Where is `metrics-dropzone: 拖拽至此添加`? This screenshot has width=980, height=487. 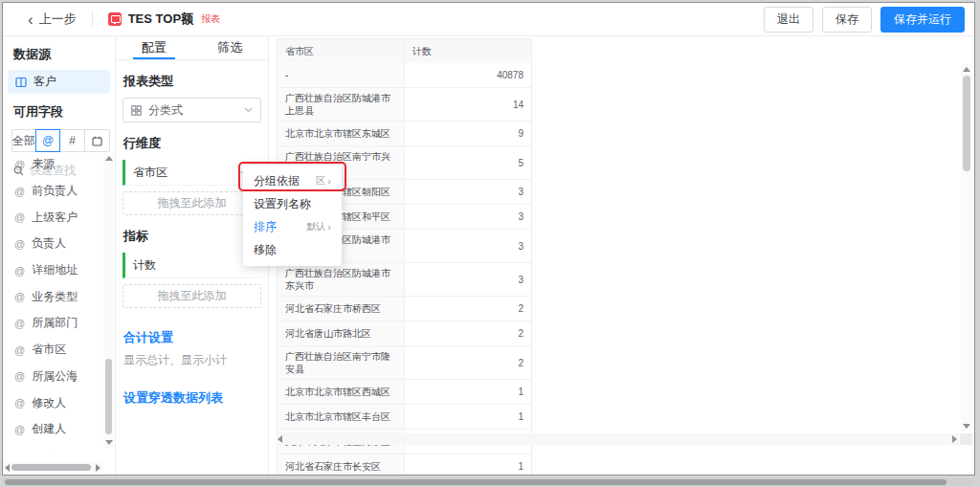
metrics-dropzone: 拖拽至此添加 is located at coordinates (191, 297).